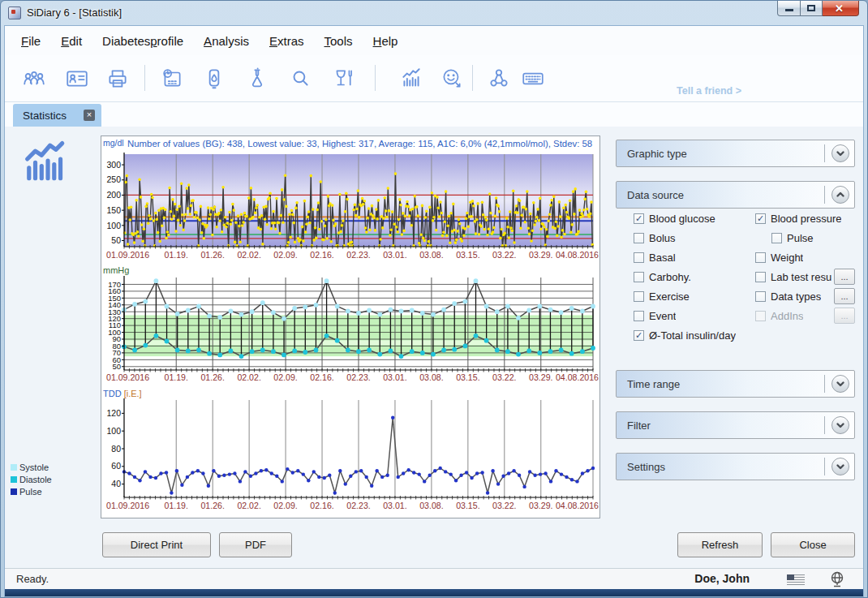  I want to click on checkbox-label: Bolus, so click(662, 239).